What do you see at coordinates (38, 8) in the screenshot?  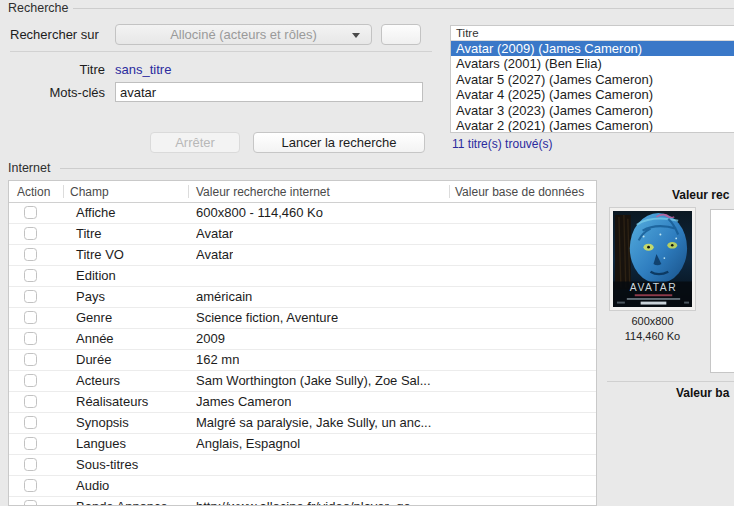 I see `recherche-group-label: Recherche` at bounding box center [38, 8].